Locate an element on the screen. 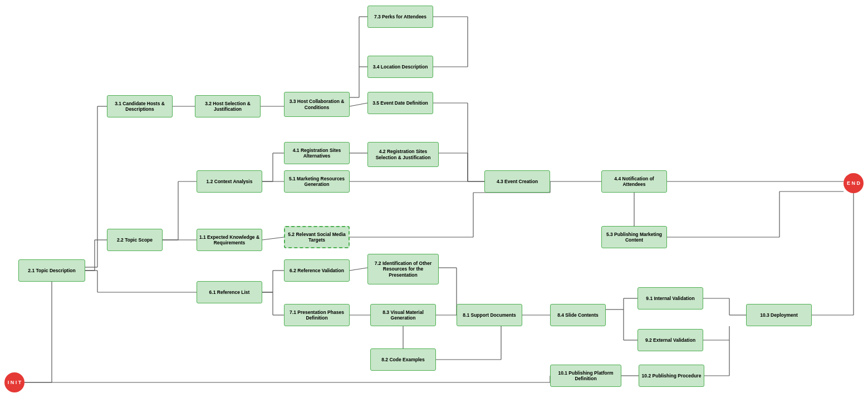 The image size is (868, 398). node-deployment: 10.3 Deployment is located at coordinates (779, 315).